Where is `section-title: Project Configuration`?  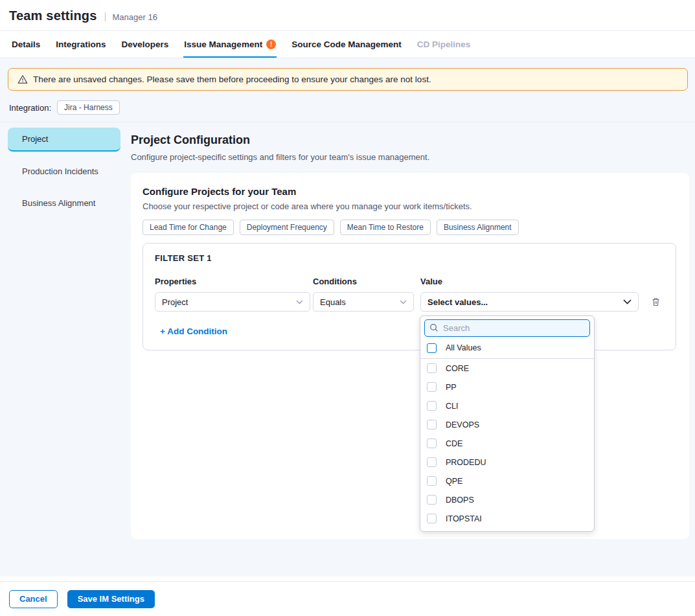 section-title: Project Configuration is located at coordinates (410, 140).